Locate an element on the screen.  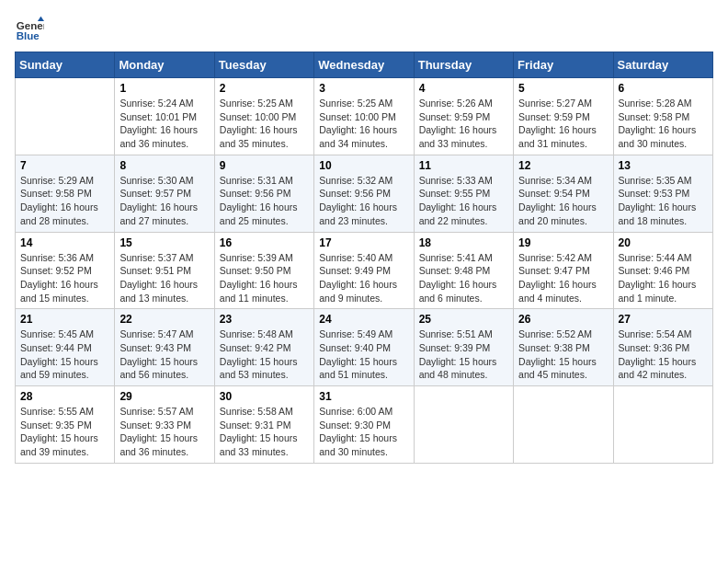
day-number: 6 is located at coordinates (664, 88).